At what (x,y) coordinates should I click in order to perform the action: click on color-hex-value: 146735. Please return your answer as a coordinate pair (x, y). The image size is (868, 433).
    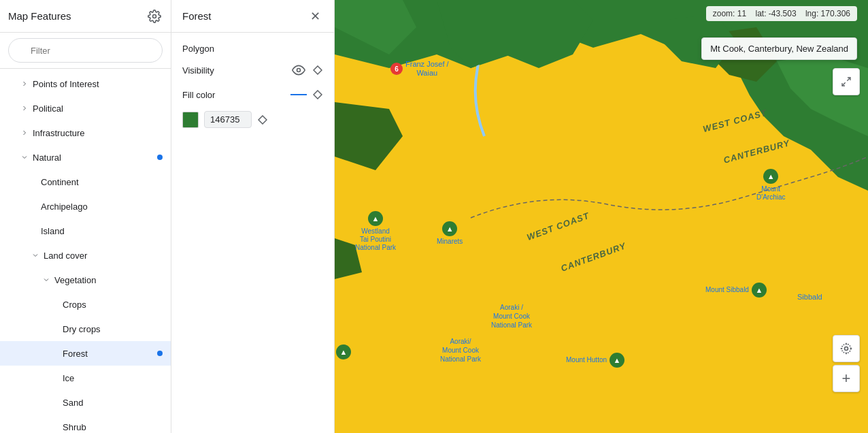
    Looking at the image, I should click on (228, 120).